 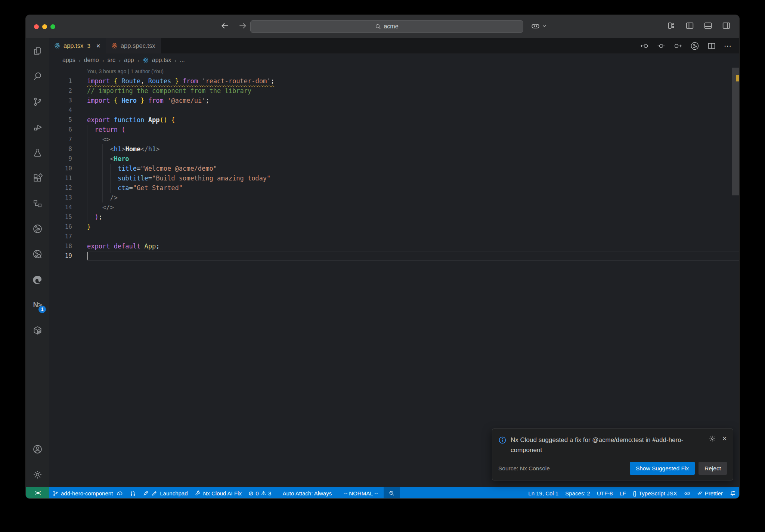 I want to click on package-icon, so click(x=37, y=330).